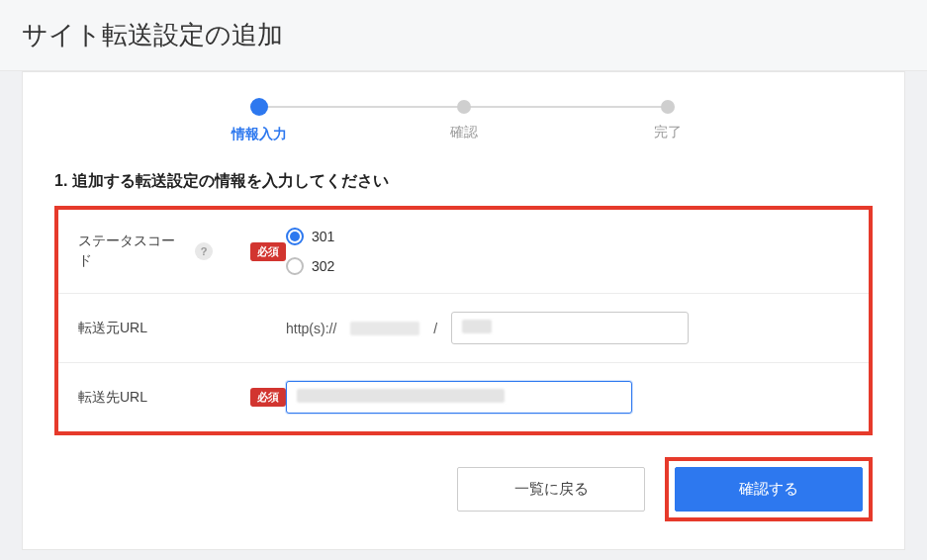 This screenshot has width=927, height=560. I want to click on field-col, so click(568, 398).